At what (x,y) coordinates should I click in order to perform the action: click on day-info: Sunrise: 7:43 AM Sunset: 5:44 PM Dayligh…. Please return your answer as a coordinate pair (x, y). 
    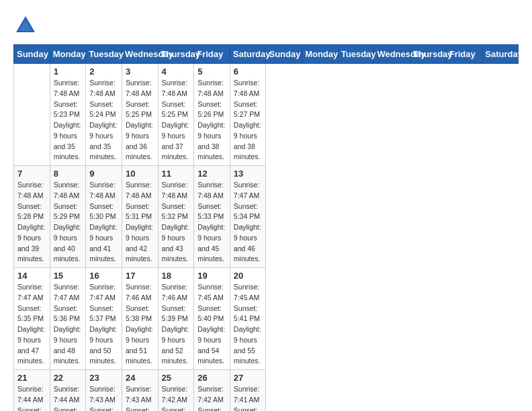
    Looking at the image, I should click on (103, 398).